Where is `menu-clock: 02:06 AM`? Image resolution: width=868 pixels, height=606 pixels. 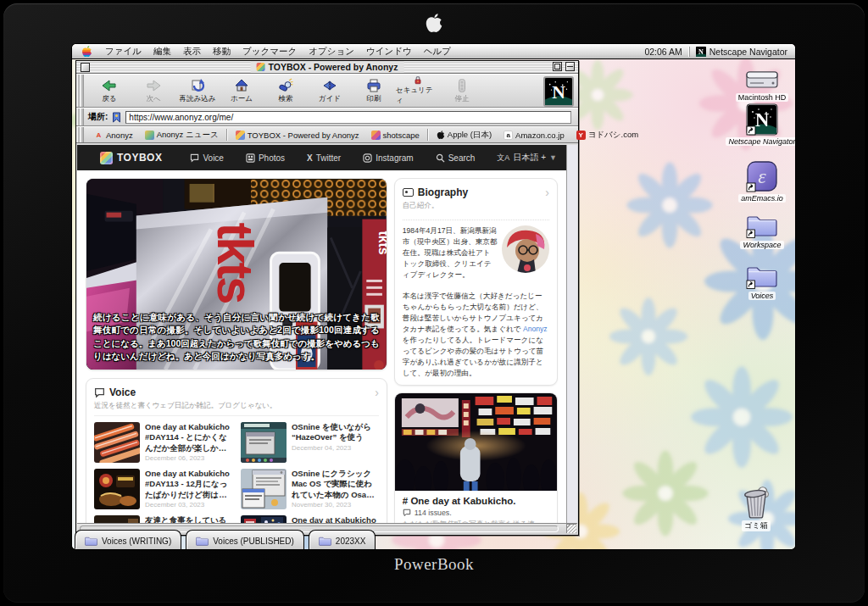 menu-clock: 02:06 AM is located at coordinates (663, 52).